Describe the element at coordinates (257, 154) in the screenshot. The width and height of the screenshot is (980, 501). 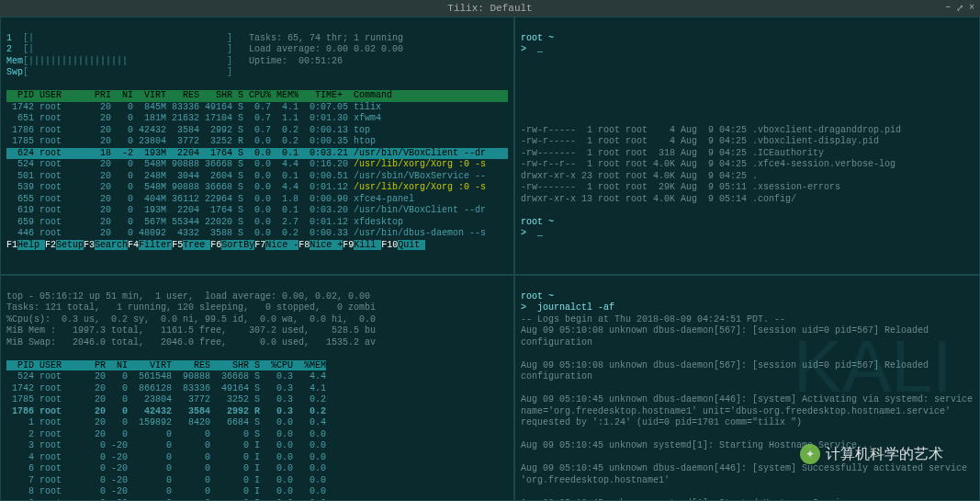
I see `htop-selected-row: 624 root 18 -2 193M 2204 1764 S 0.0 0.1 …` at that location.